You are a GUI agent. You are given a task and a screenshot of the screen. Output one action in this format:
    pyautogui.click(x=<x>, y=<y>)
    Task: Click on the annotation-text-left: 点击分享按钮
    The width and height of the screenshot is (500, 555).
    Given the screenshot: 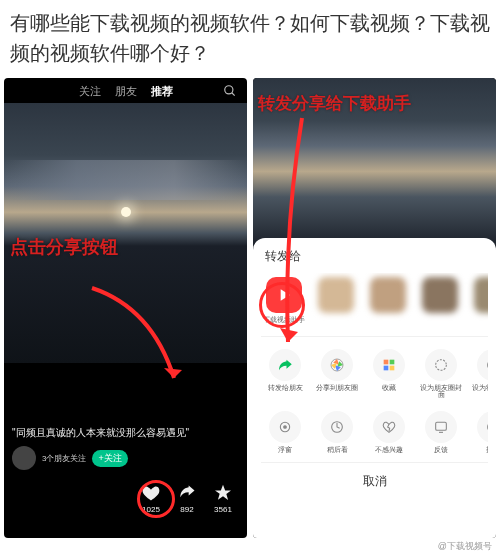 What is the action you would take?
    pyautogui.click(x=64, y=247)
    